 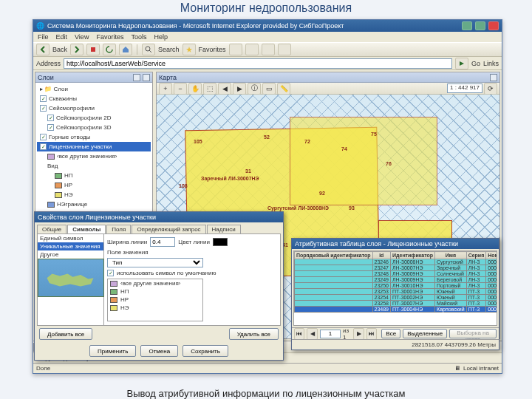 What do you see at coordinates (330, 334) in the screenshot?
I see `page-input` at bounding box center [330, 334].